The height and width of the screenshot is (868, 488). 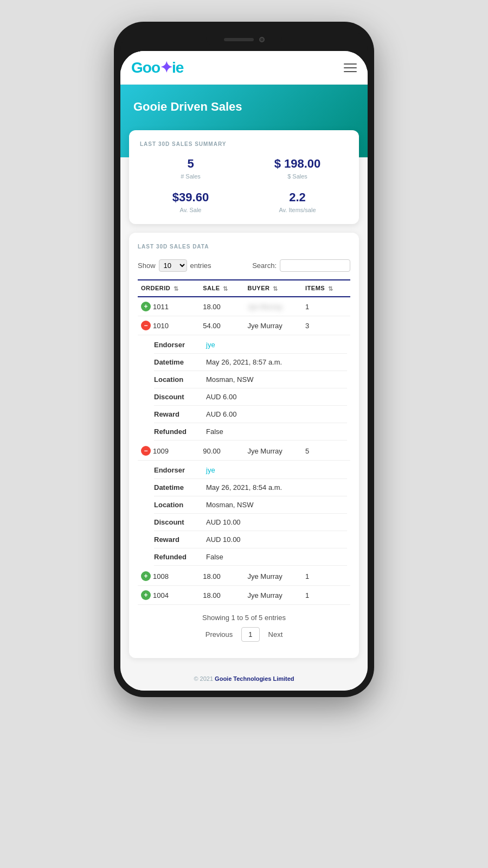 What do you see at coordinates (191, 210) in the screenshot?
I see `av-sale-label: Av. Sale` at bounding box center [191, 210].